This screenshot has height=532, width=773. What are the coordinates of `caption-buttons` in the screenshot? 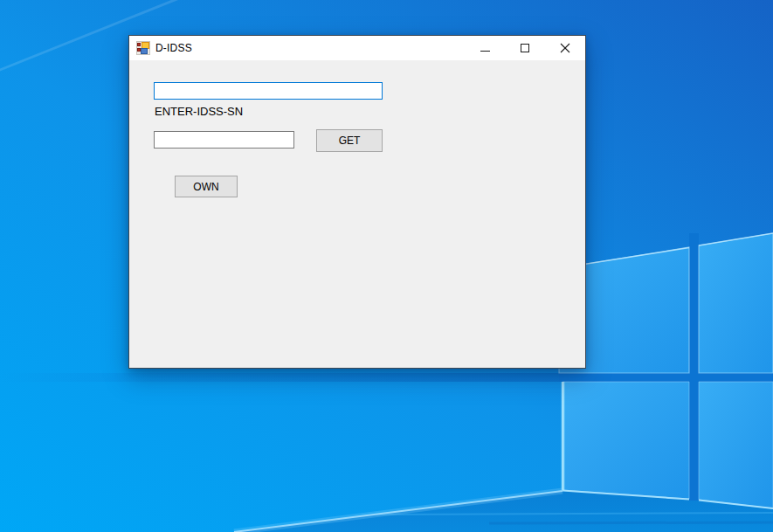 It's located at (525, 48).